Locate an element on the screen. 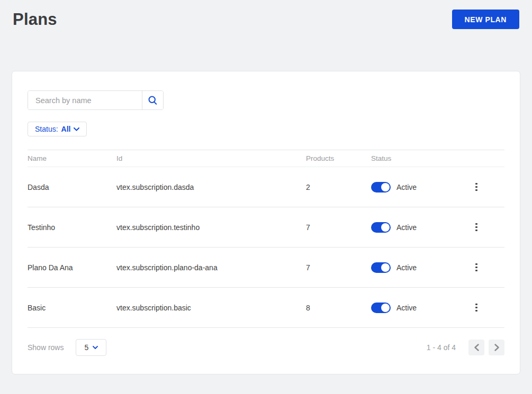 The height and width of the screenshot is (394, 532). plan-id-cell: vtex.subscription.dasda is located at coordinates (211, 187).